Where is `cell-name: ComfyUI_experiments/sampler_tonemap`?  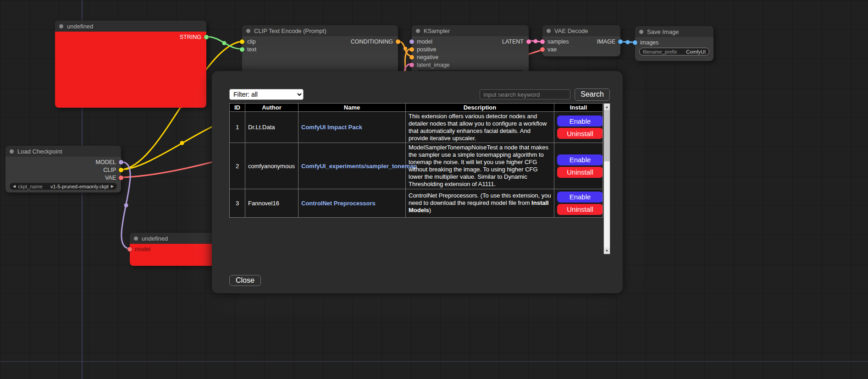 cell-name: ComfyUI_experiments/sampler_tonemap is located at coordinates (352, 166).